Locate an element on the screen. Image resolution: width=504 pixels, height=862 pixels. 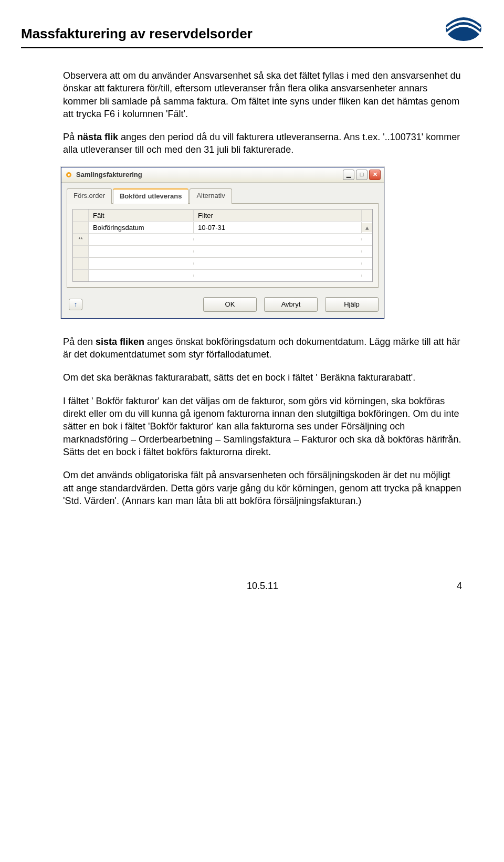
grid-new-row: ** is located at coordinates (223, 239).